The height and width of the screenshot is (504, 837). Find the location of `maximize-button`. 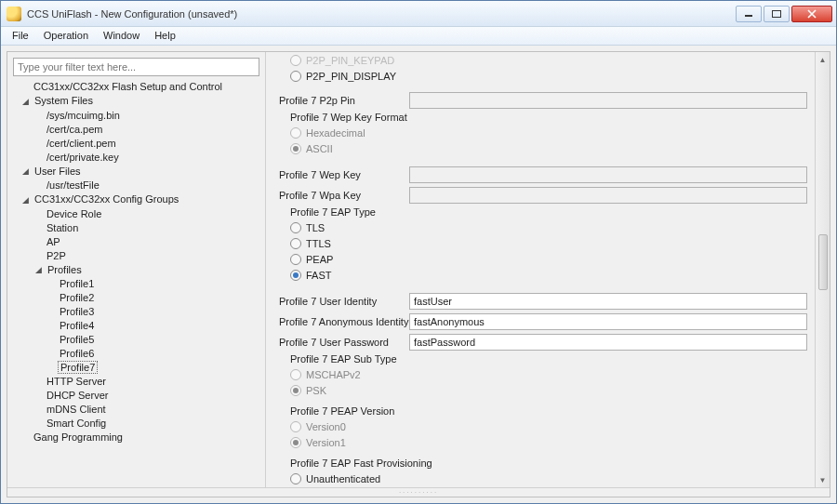

maximize-button is located at coordinates (777, 14).